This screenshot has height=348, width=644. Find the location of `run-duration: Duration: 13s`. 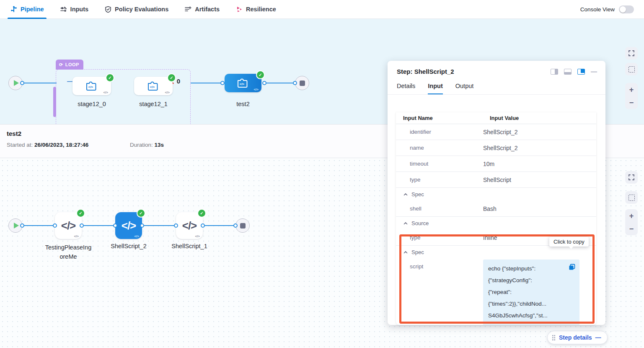

run-duration: Duration: 13s is located at coordinates (147, 145).